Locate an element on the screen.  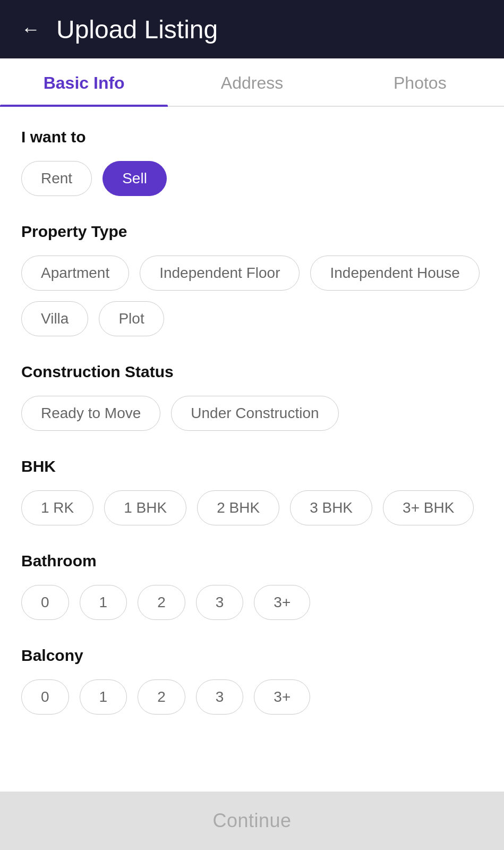
balcony-label: Balcony is located at coordinates (252, 656).